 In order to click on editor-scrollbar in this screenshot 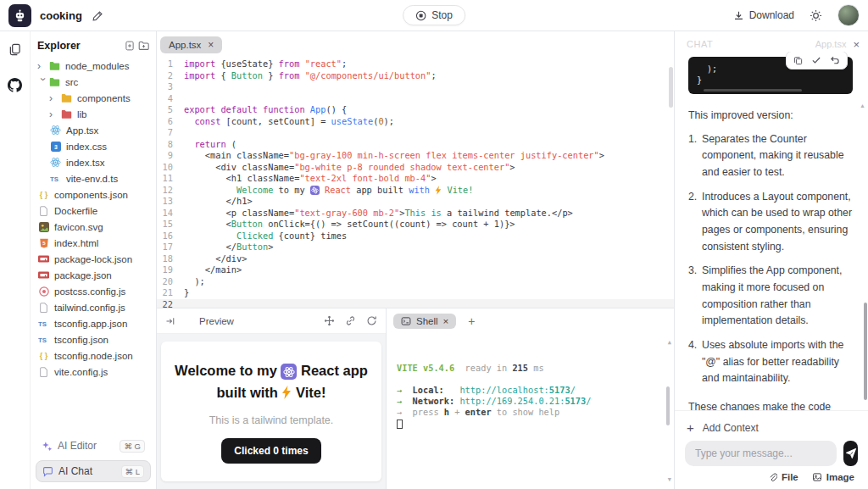, I will do `click(671, 87)`.